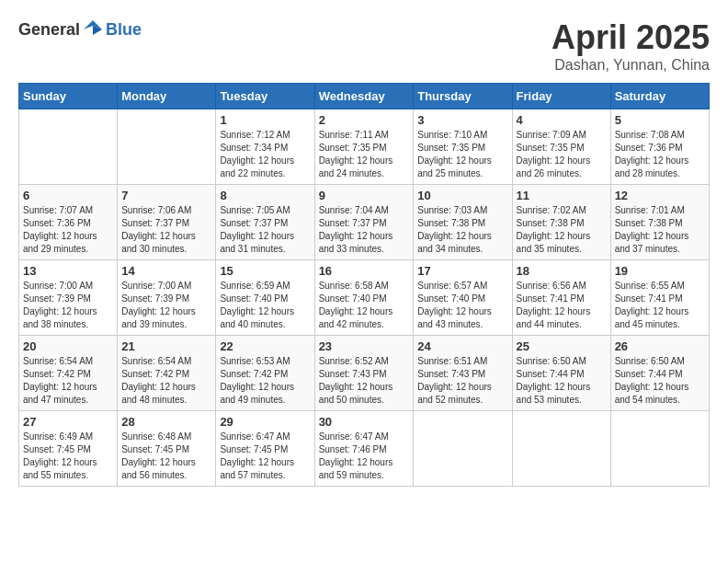  Describe the element at coordinates (364, 155) in the screenshot. I see `day-info: Sunrise: 7:11 AMSunset: 7:35 PMDaylight:…` at that location.